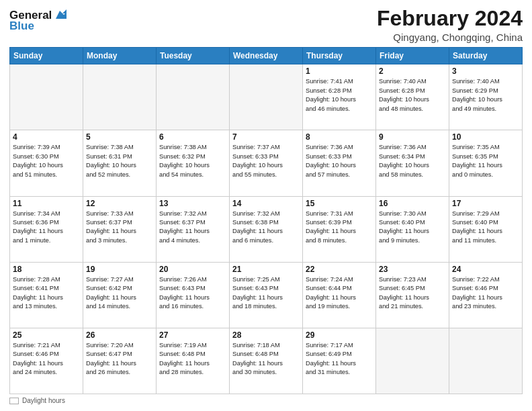 The image size is (532, 411). What do you see at coordinates (193, 293) in the screenshot?
I see `day-info: Sunrise: 7:26 AM Sunset: 6:43 PM Dayligh…` at bounding box center [193, 293].